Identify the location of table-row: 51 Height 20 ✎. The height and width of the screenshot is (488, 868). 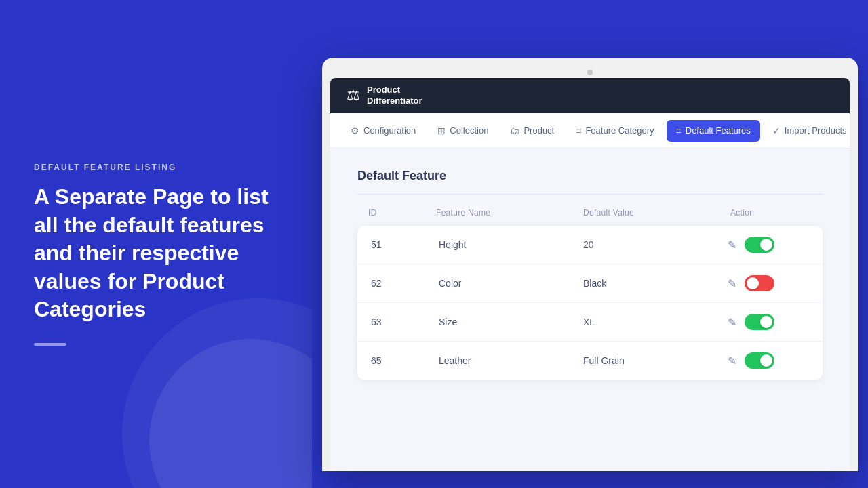
(590, 245).